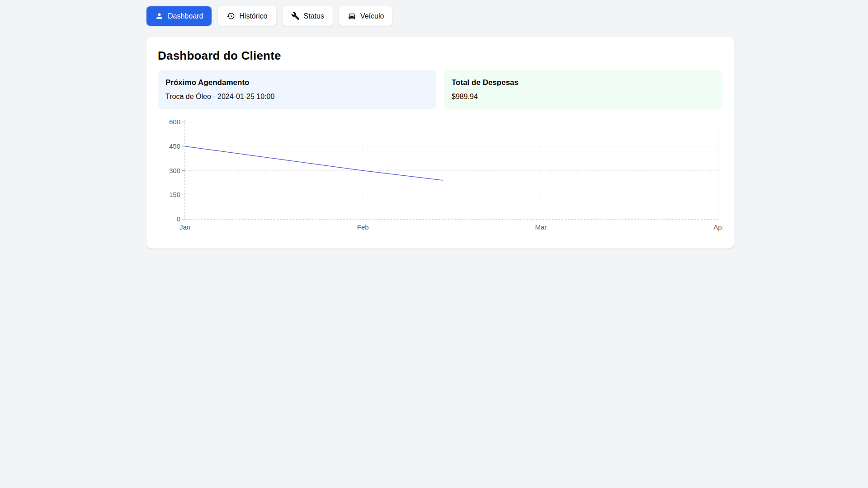 This screenshot has height=488, width=868. What do you see at coordinates (179, 16) in the screenshot?
I see `nav-button-dashboard: Dashboard` at bounding box center [179, 16].